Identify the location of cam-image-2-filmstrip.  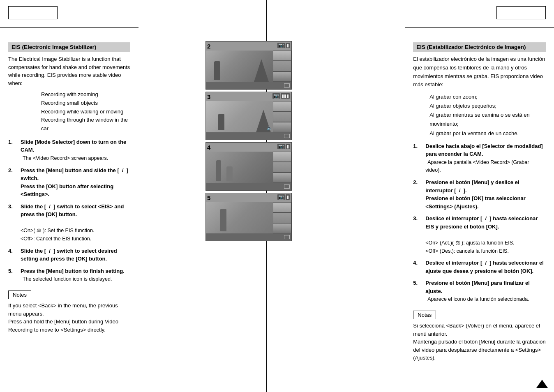
(282, 66).